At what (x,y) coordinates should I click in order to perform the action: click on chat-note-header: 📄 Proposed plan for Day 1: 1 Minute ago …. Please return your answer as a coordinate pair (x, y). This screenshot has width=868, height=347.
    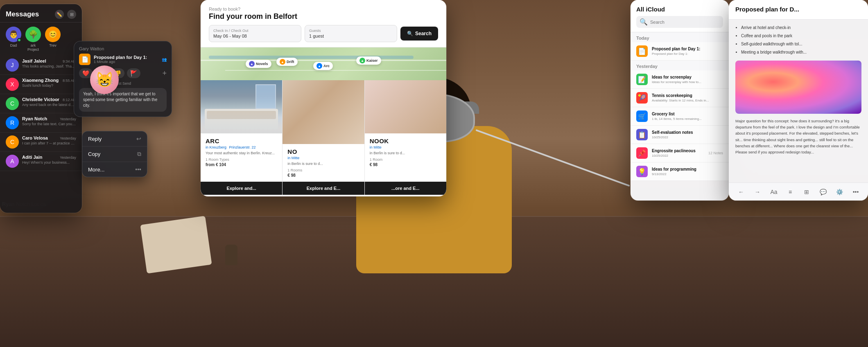
    Looking at the image, I should click on (123, 59).